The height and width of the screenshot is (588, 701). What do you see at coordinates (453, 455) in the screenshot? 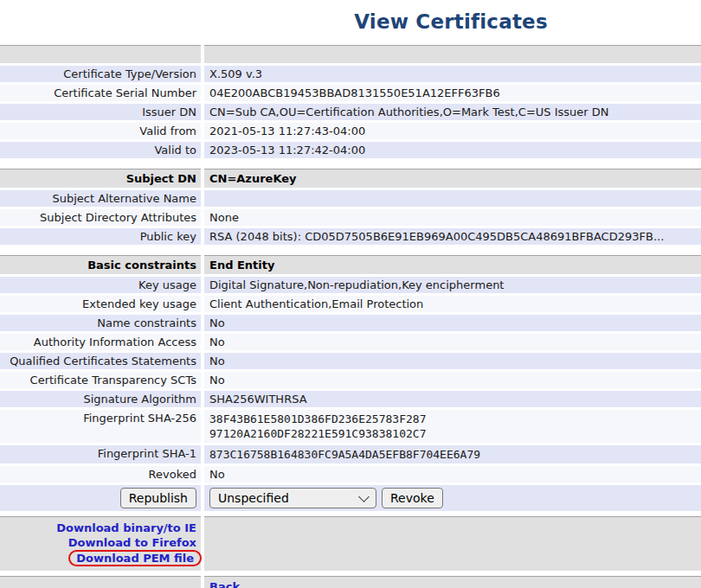
I see `row-value: 873C16758B164830FC9A5A4DA5EFB8F704EE6A79` at bounding box center [453, 455].